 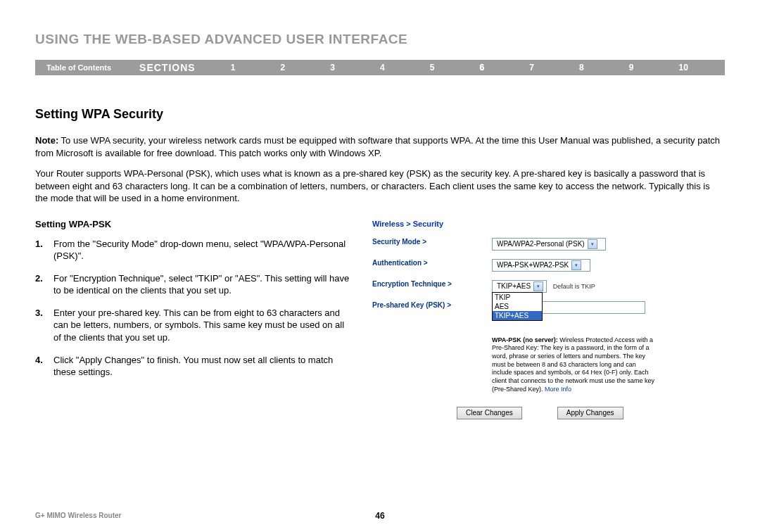 What do you see at coordinates (283, 68) in the screenshot?
I see `nav-section-2: 2` at bounding box center [283, 68].